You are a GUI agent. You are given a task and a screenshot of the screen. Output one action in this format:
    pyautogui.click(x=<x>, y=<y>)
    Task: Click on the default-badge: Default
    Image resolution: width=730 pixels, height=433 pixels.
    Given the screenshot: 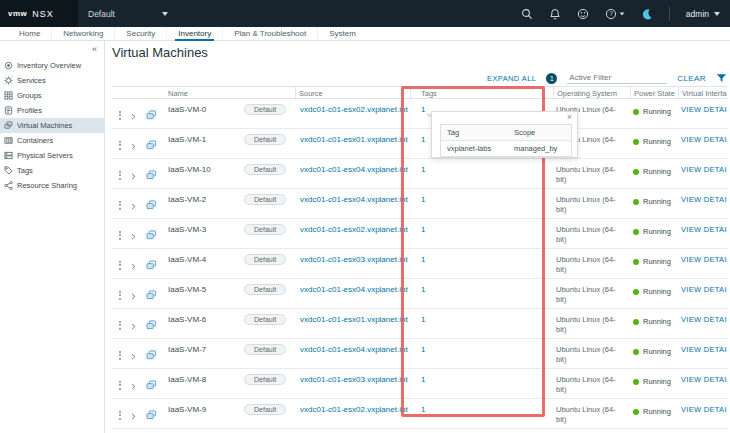 What is the action you would take?
    pyautogui.click(x=265, y=350)
    